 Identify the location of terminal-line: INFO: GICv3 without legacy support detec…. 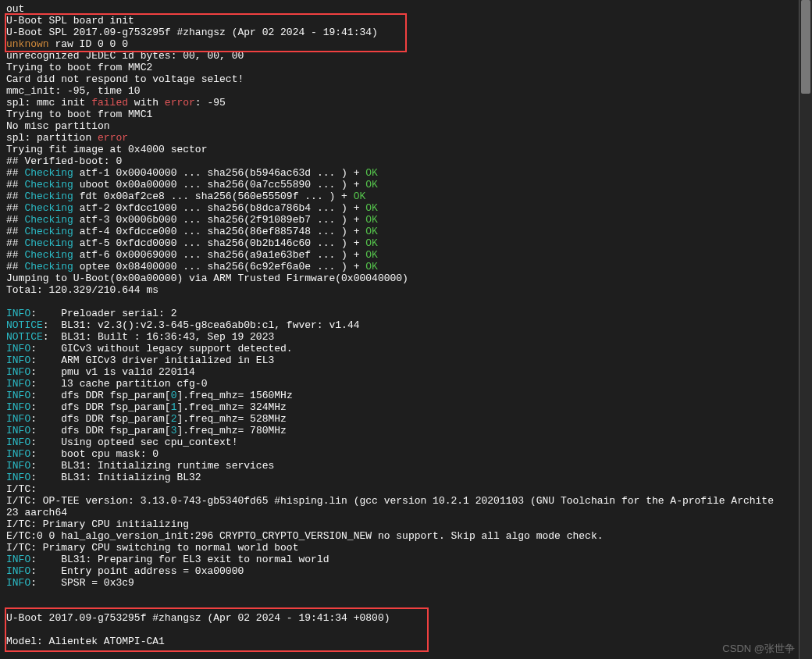
(400, 348).